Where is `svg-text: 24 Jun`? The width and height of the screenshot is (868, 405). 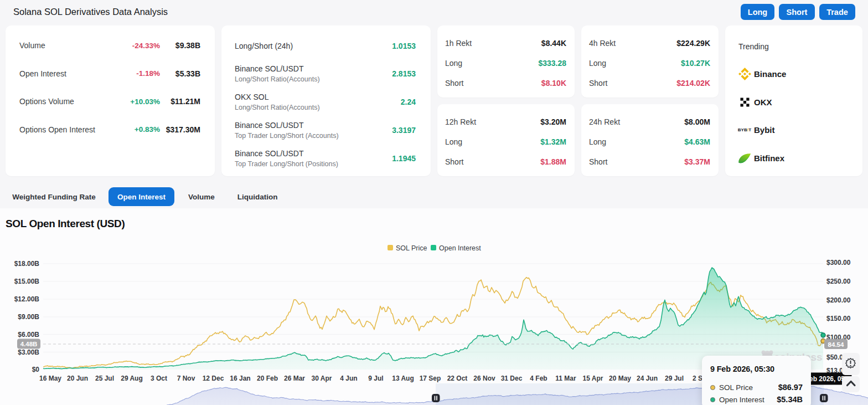
svg-text: 24 Jun is located at coordinates (647, 378).